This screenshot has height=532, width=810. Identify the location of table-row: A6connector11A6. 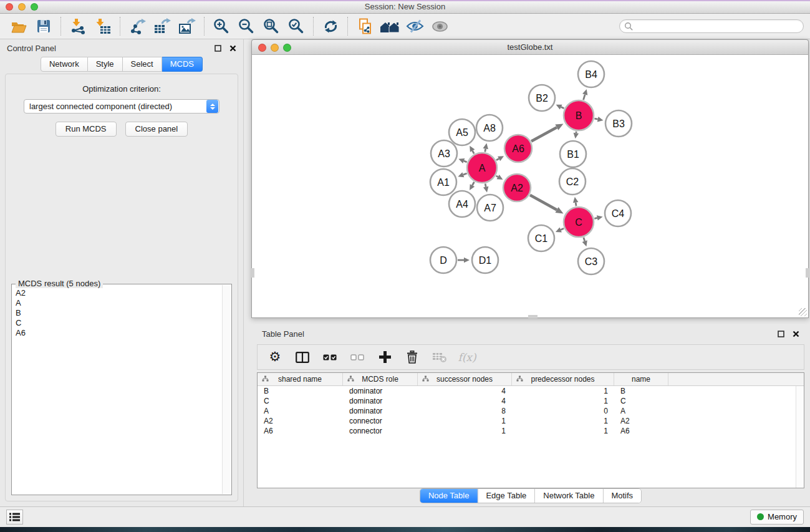
(531, 431).